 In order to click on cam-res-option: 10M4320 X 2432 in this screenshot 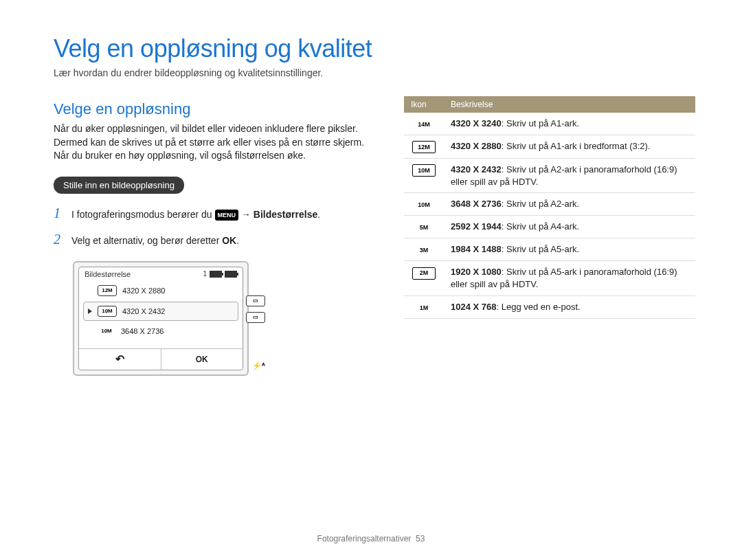, I will do `click(161, 311)`.